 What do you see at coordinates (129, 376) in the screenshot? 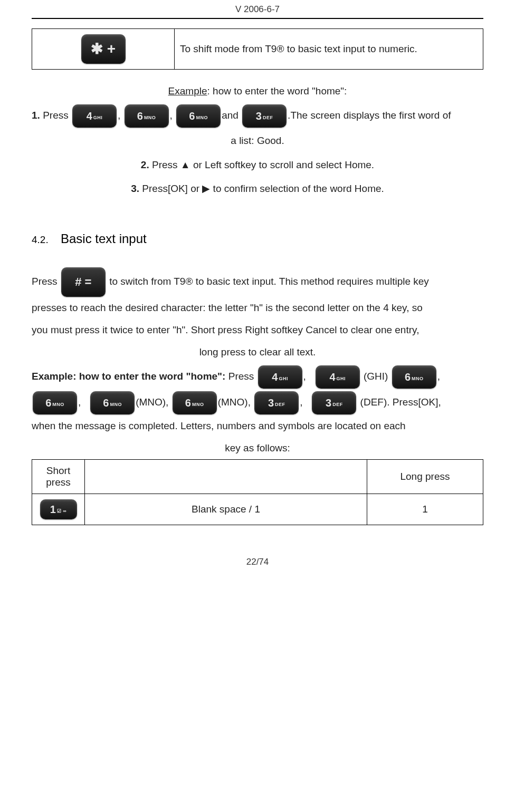
I see `example2-label: Example: how to enter the word "home":` at bounding box center [129, 376].